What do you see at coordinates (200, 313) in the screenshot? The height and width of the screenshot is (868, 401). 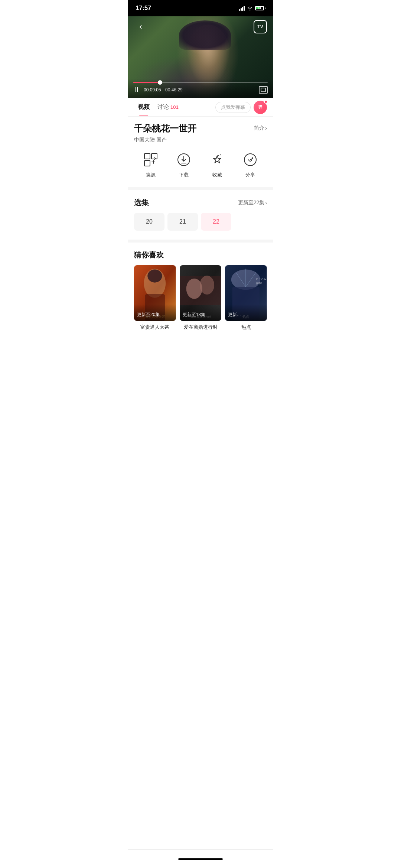 I see `poster-overlay-2: 更新至13集` at bounding box center [200, 313].